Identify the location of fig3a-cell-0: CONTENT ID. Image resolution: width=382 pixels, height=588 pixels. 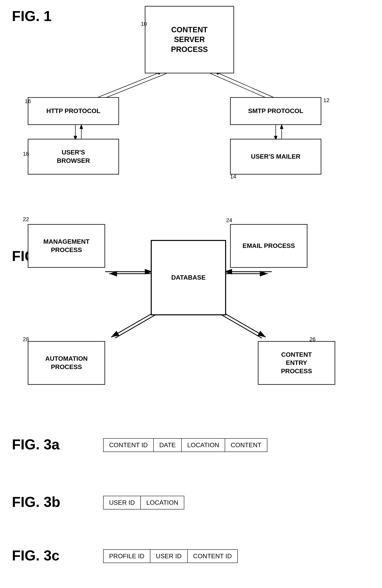
(128, 445).